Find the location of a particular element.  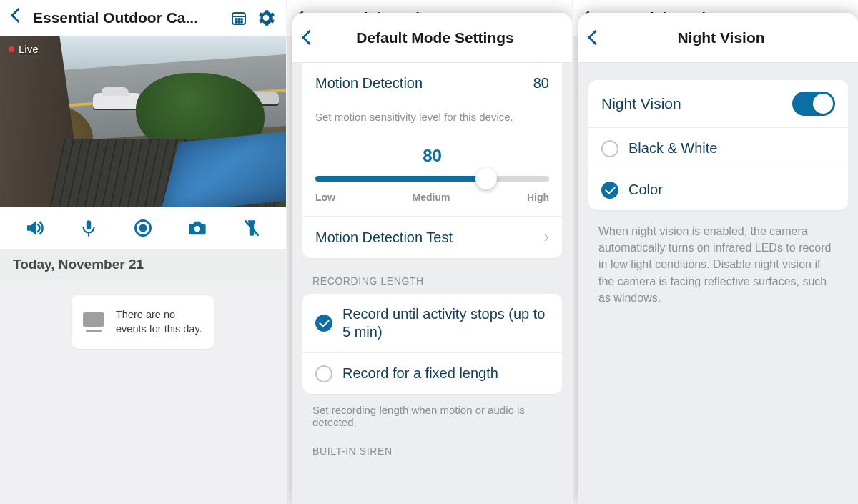

calendar-icon is located at coordinates (239, 18).